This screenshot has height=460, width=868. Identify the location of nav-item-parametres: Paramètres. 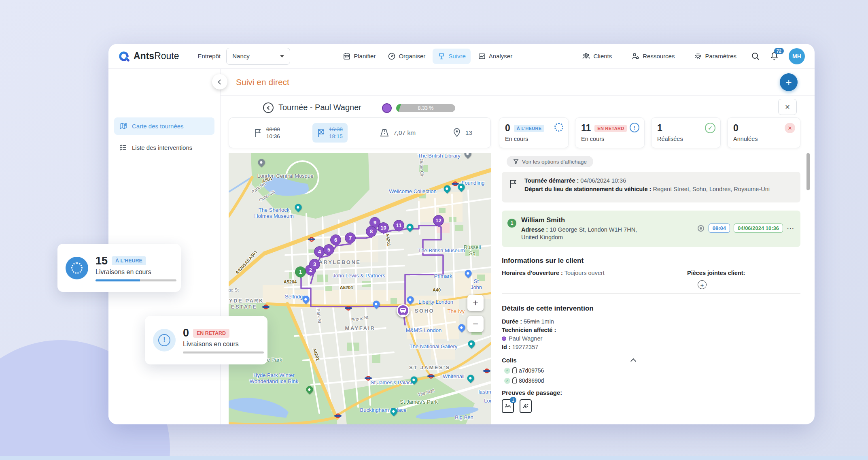
(715, 56).